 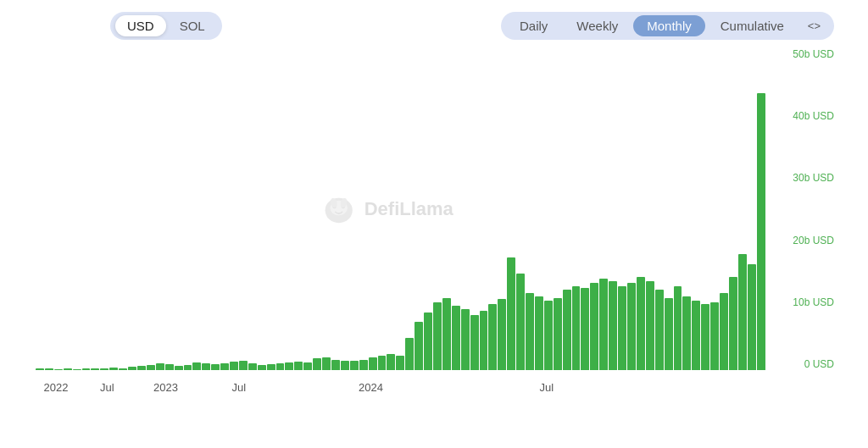 I want to click on monthly-button: Monthly, so click(x=670, y=25).